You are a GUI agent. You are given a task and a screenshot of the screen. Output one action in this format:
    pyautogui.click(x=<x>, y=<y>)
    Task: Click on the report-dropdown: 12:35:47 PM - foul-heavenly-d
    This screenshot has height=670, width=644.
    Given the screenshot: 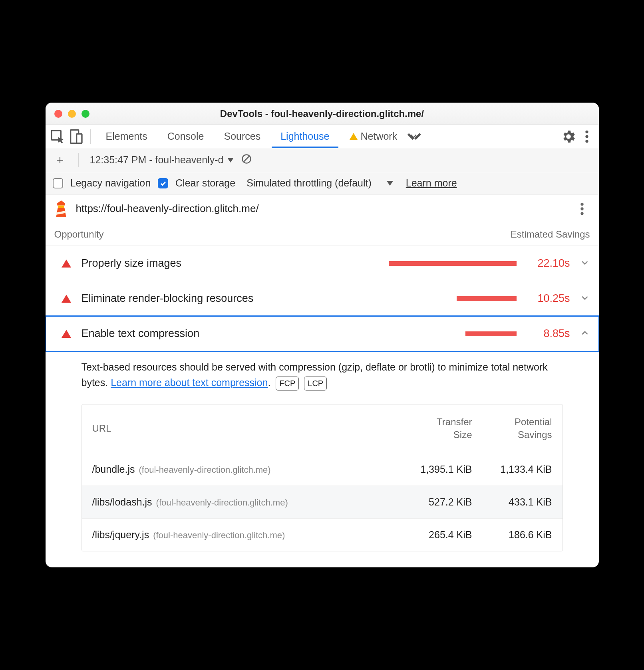 What is the action you would take?
    pyautogui.click(x=162, y=160)
    